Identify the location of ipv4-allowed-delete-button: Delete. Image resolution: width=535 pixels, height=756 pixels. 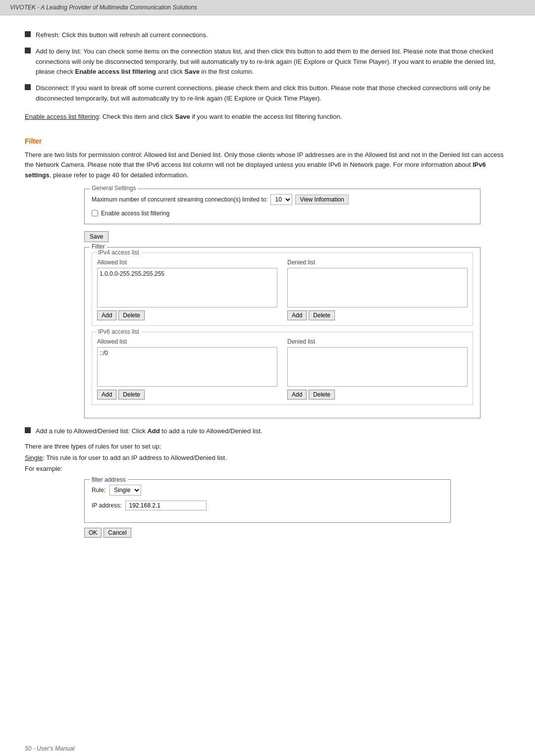
(132, 315).